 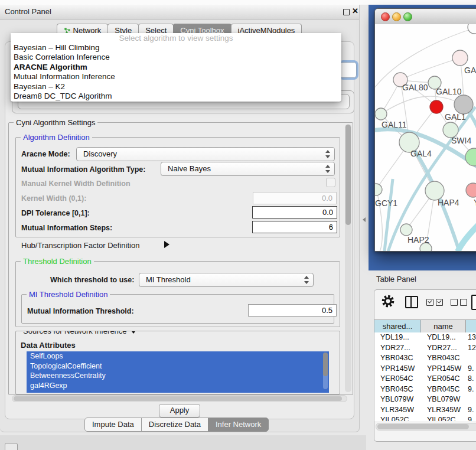 What do you see at coordinates (348, 258) in the screenshot?
I see `settings-scrollbar` at bounding box center [348, 258].